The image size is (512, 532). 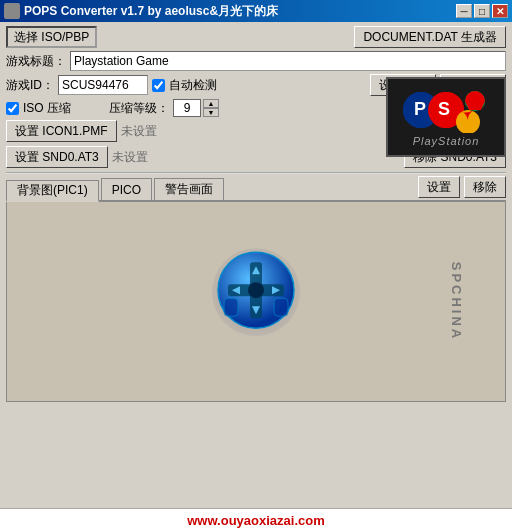 I want to click on tab-remove-button: 移除, so click(x=485, y=187).